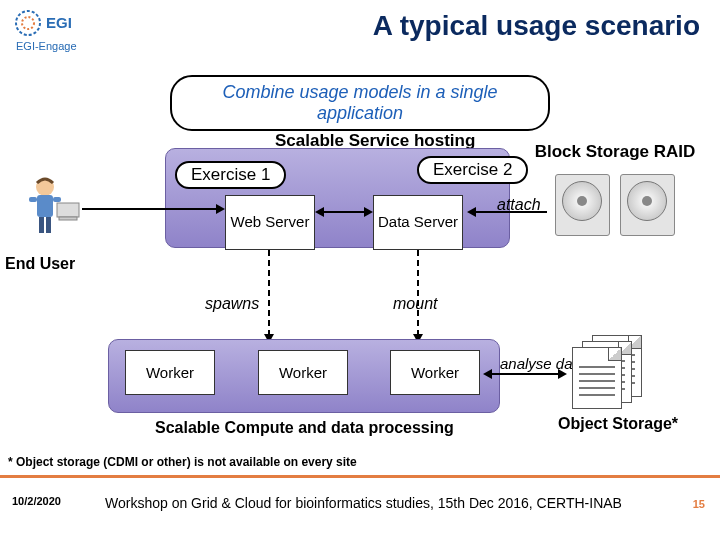 This screenshot has width=720, height=540. What do you see at coordinates (182, 462) in the screenshot?
I see `footnote: * Object storage (CDMI or other) is not …` at bounding box center [182, 462].